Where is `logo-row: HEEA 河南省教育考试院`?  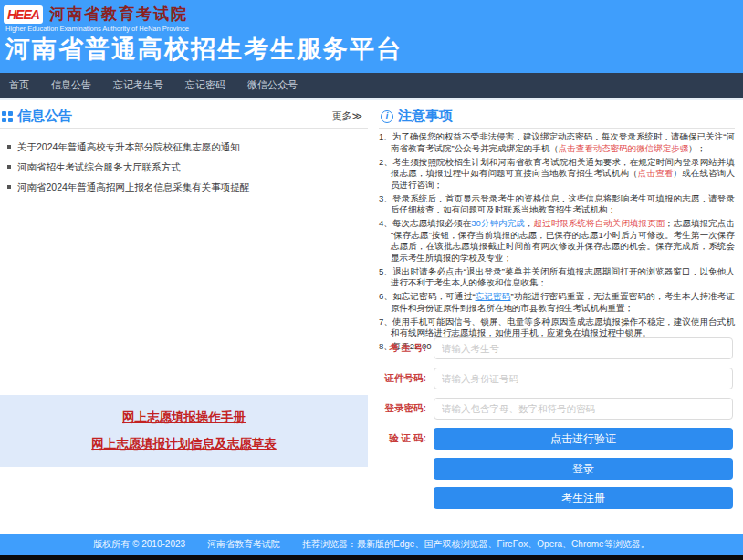 logo-row: HEEA 河南省教育考试院 is located at coordinates (96, 15).